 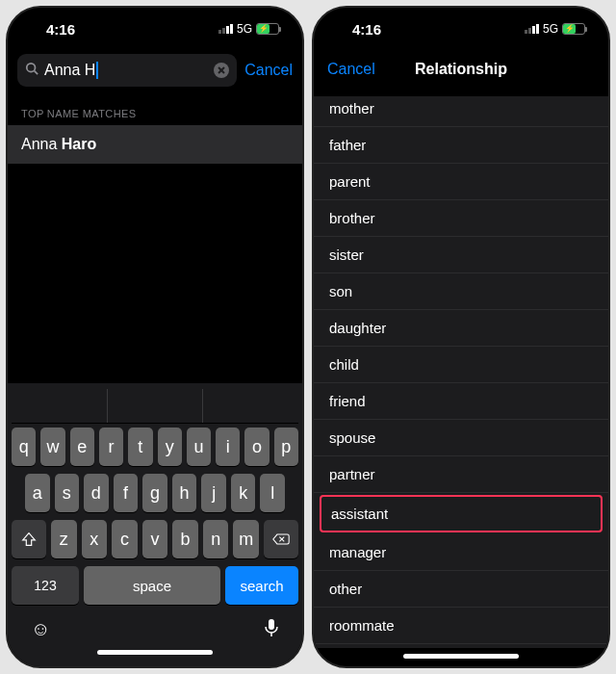 What do you see at coordinates (461, 69) in the screenshot?
I see `nav-bar: Cancel Relationship` at bounding box center [461, 69].